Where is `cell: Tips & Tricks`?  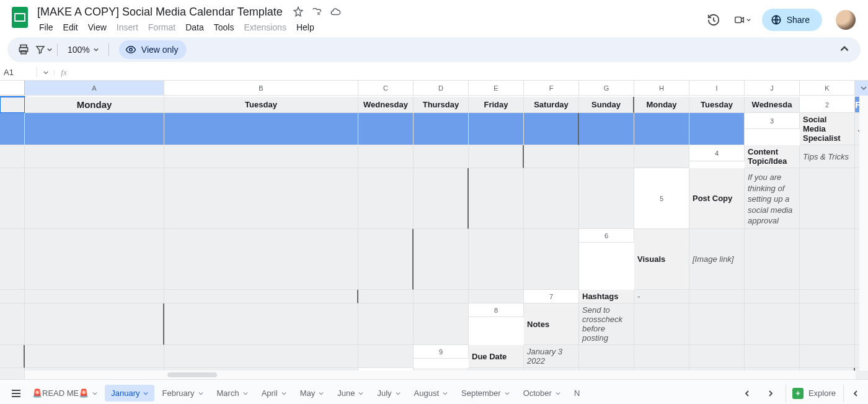
cell: Tips & Tricks is located at coordinates (827, 156).